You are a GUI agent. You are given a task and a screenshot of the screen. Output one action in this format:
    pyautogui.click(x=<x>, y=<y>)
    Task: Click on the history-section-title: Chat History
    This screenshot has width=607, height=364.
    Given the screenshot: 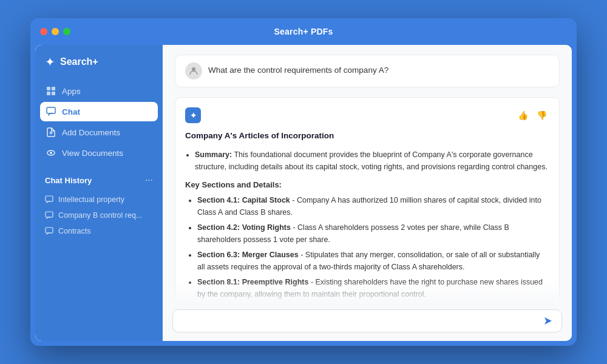 What is the action you would take?
    pyautogui.click(x=68, y=181)
    